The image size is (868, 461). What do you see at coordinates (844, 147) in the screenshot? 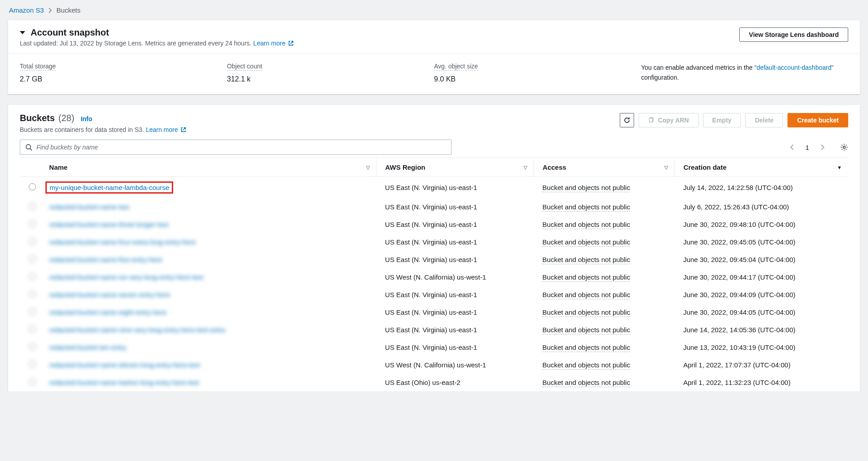
I see `settings-button` at bounding box center [844, 147].